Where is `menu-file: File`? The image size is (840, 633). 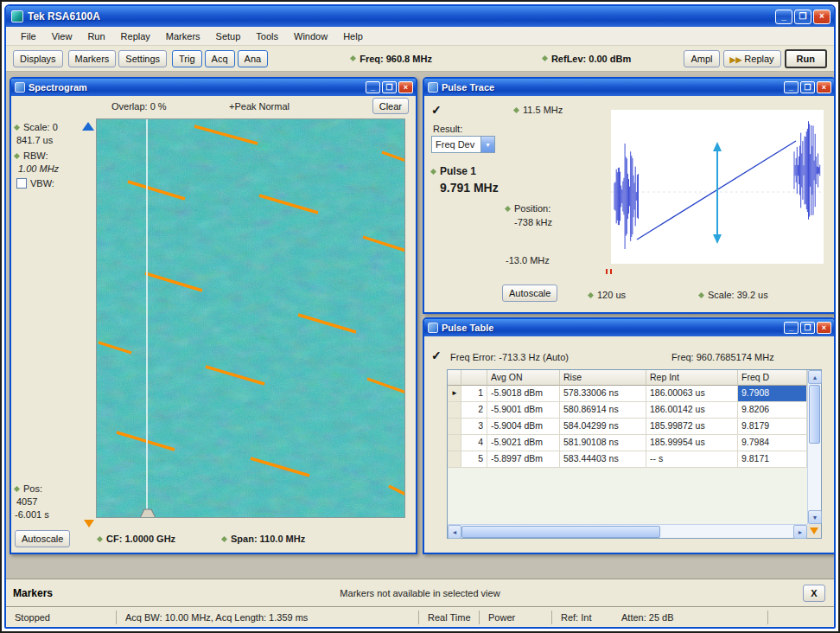
menu-file: File is located at coordinates (29, 36).